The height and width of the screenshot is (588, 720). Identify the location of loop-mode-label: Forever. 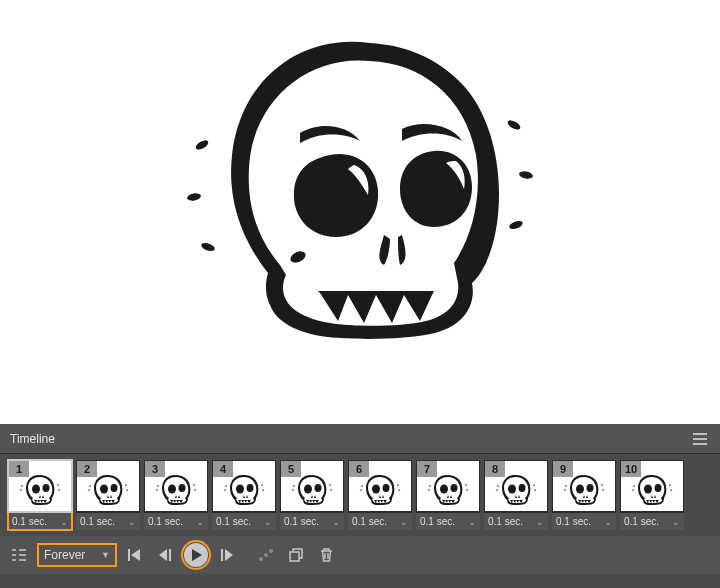
(64, 555).